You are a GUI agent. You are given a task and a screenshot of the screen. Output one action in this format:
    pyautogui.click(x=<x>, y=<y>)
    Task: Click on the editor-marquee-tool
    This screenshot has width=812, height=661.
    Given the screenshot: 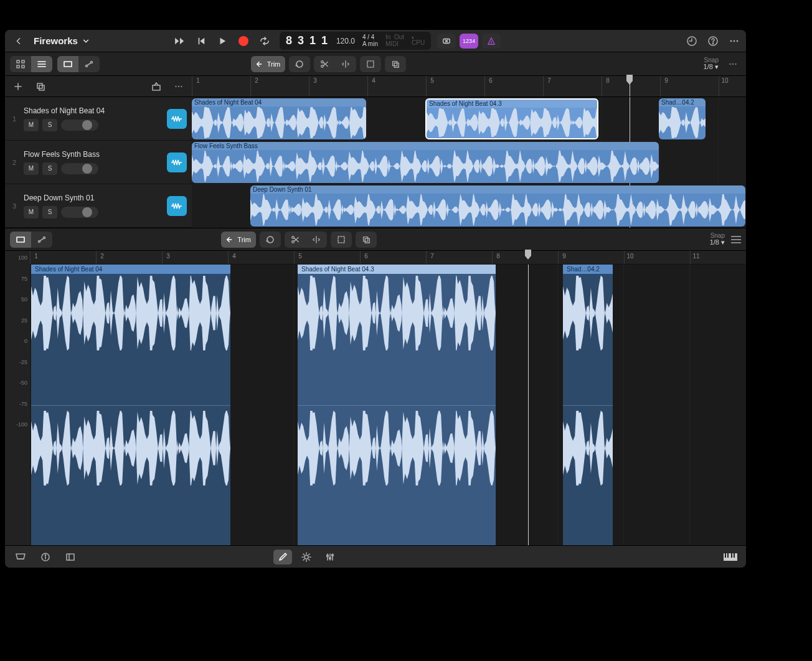 What is the action you would take?
    pyautogui.click(x=341, y=240)
    